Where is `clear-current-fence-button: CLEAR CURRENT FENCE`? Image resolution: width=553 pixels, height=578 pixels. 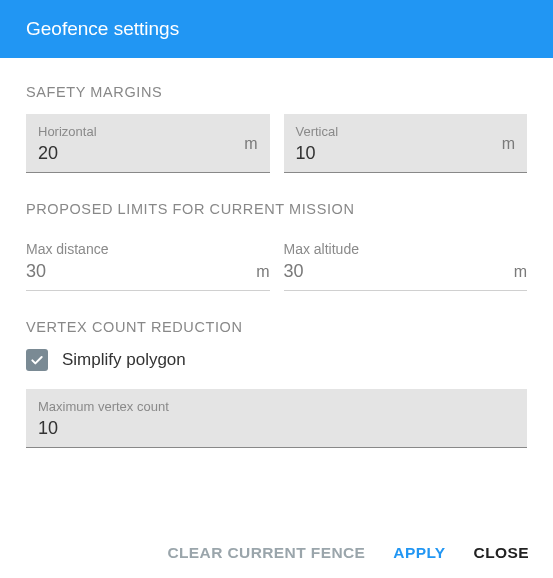 clear-current-fence-button: CLEAR CURRENT FENCE is located at coordinates (266, 553).